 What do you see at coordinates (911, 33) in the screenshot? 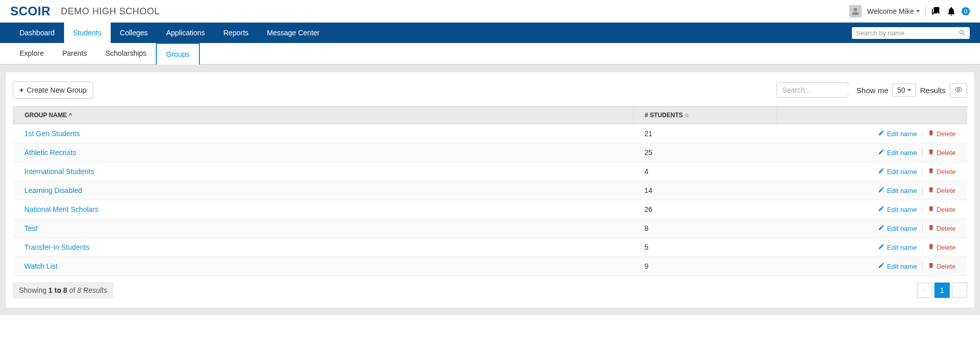
I see `global-search` at bounding box center [911, 33].